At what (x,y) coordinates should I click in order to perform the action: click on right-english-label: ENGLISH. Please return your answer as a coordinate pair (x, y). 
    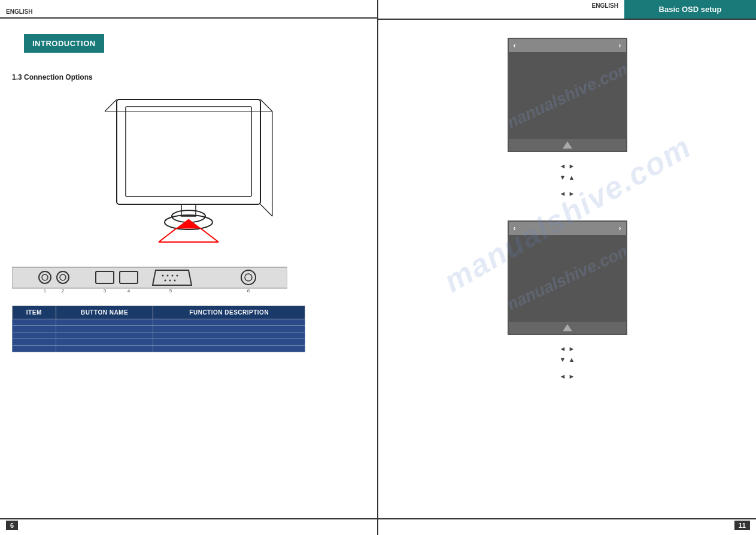
    Looking at the image, I should click on (502, 10).